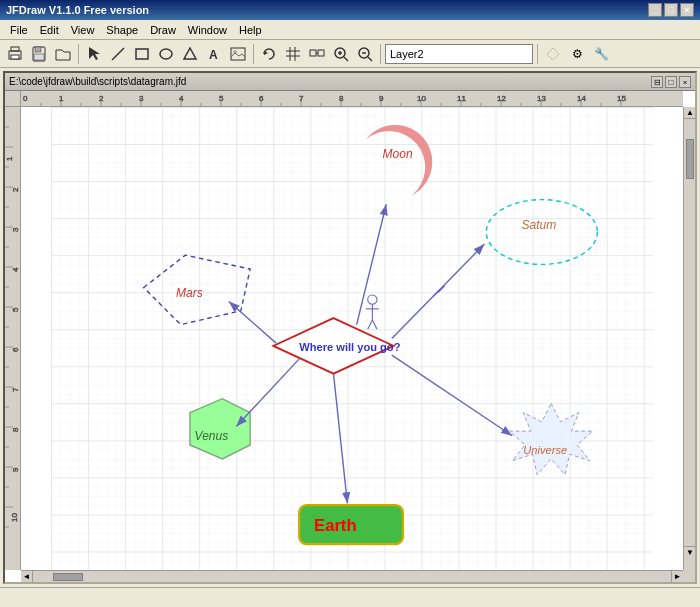  Describe the element at coordinates (98, 82) in the screenshot. I see `document-path: E:\code\jfdraw\build\scripts\datagram.jf…` at that location.